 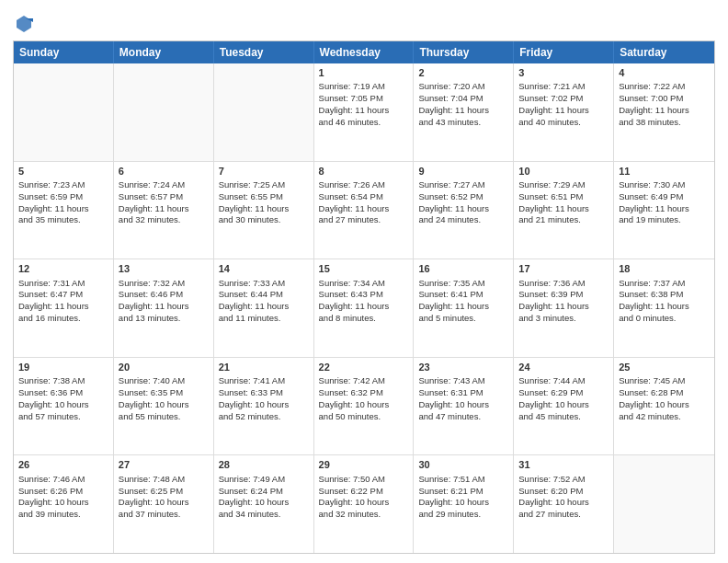 I want to click on calendar-cell-1: 1Sunrise: 7:19 AM Sunset: 7:05 PM Daylig…, so click(x=364, y=112).